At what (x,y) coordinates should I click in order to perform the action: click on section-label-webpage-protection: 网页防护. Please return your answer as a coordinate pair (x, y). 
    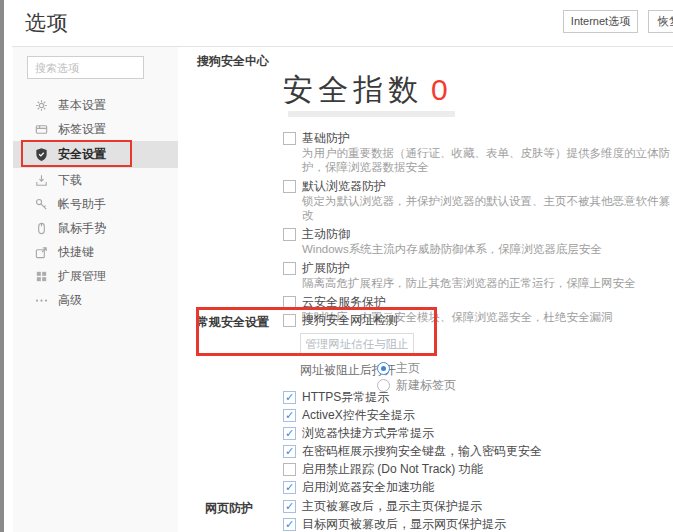
    Looking at the image, I should click on (229, 508).